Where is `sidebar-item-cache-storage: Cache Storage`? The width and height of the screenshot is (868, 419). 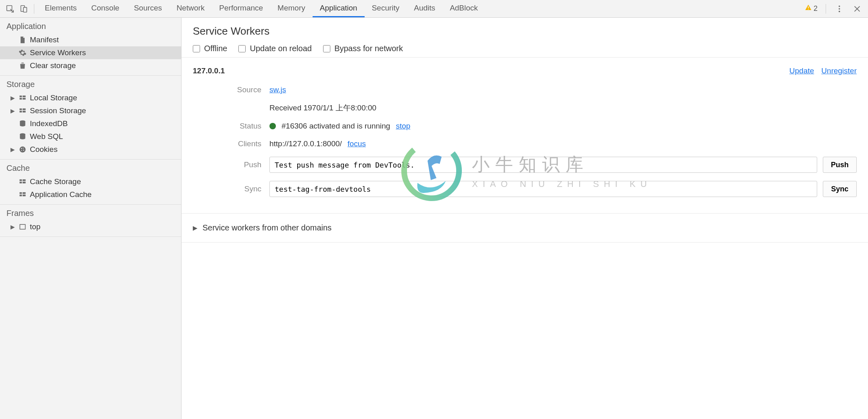 sidebar-item-cache-storage: Cache Storage is located at coordinates (90, 182).